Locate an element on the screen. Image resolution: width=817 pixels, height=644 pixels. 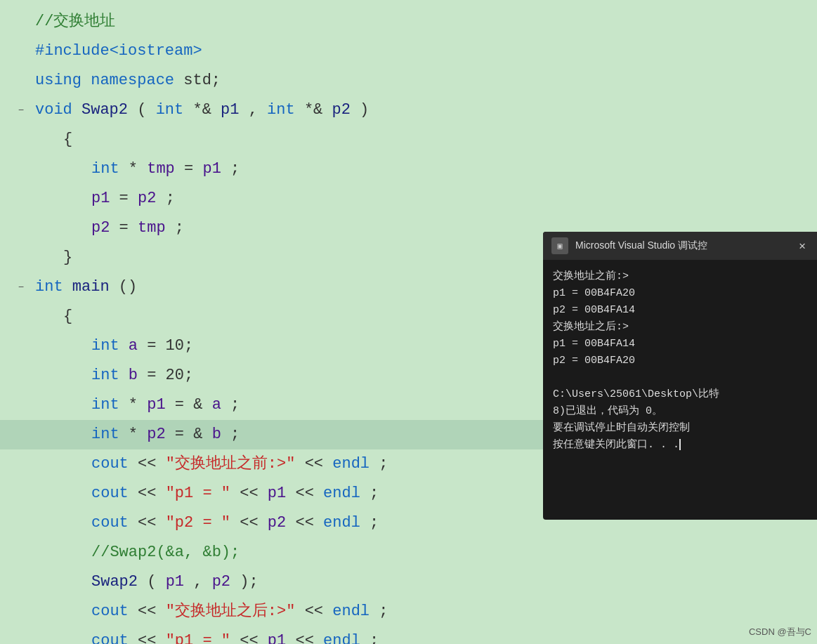
code-text: = 20; is located at coordinates (170, 375).